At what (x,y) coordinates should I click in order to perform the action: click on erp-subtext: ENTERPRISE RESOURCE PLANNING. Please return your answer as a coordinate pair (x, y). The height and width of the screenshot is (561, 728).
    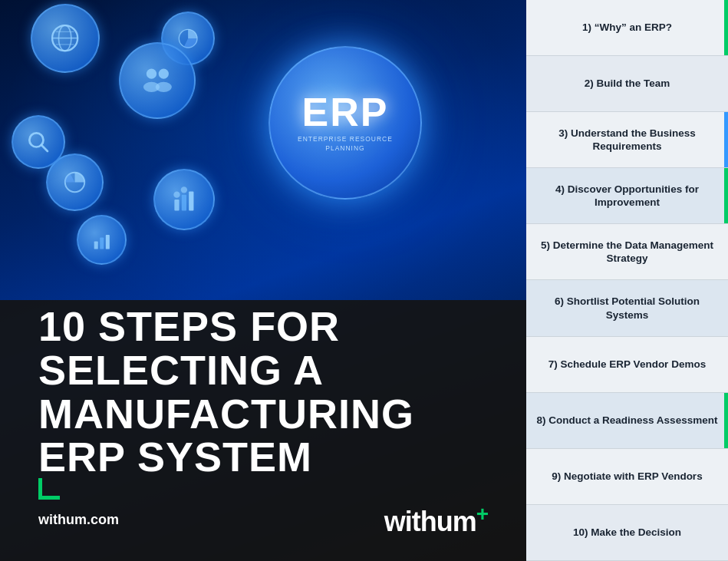
    Looking at the image, I should click on (345, 144).